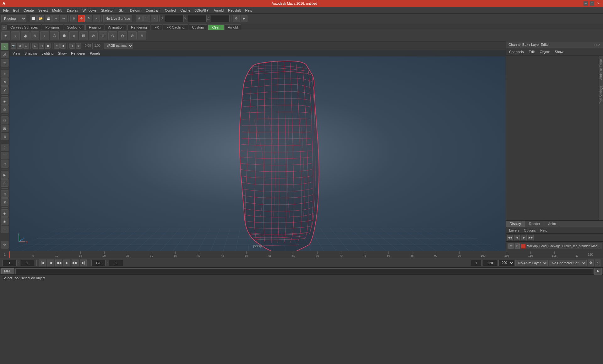 The height and width of the screenshot is (364, 603). Describe the element at coordinates (96, 19) in the screenshot. I see `scale-tool: ⤢` at that location.